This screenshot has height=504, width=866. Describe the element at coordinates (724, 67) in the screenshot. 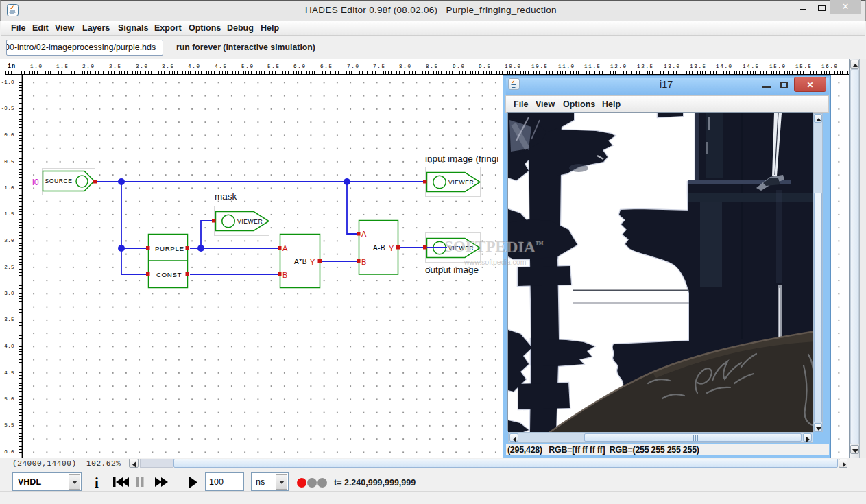

I see `svg-text: 14.0` at that location.